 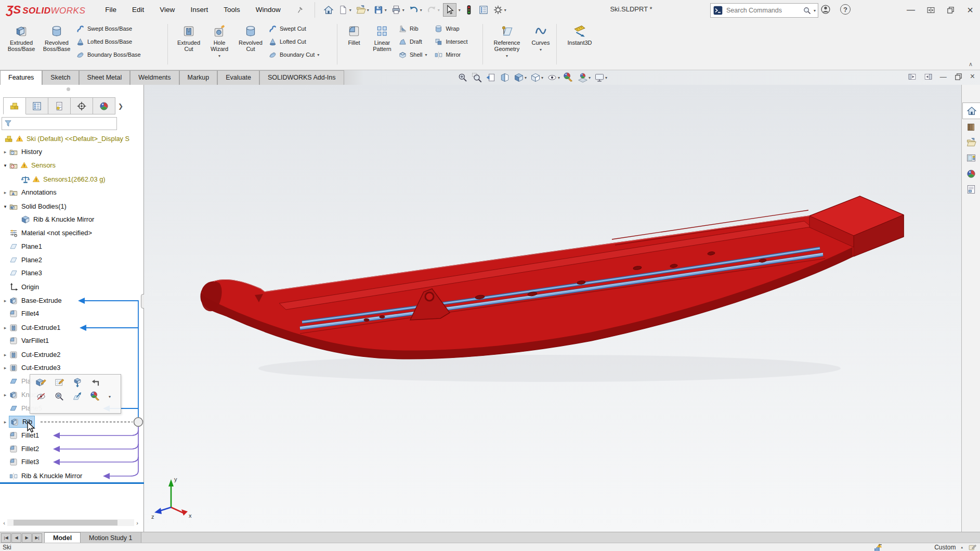 What do you see at coordinates (929, 77) in the screenshot?
I see `collapse-pane-right-icon` at bounding box center [929, 77].